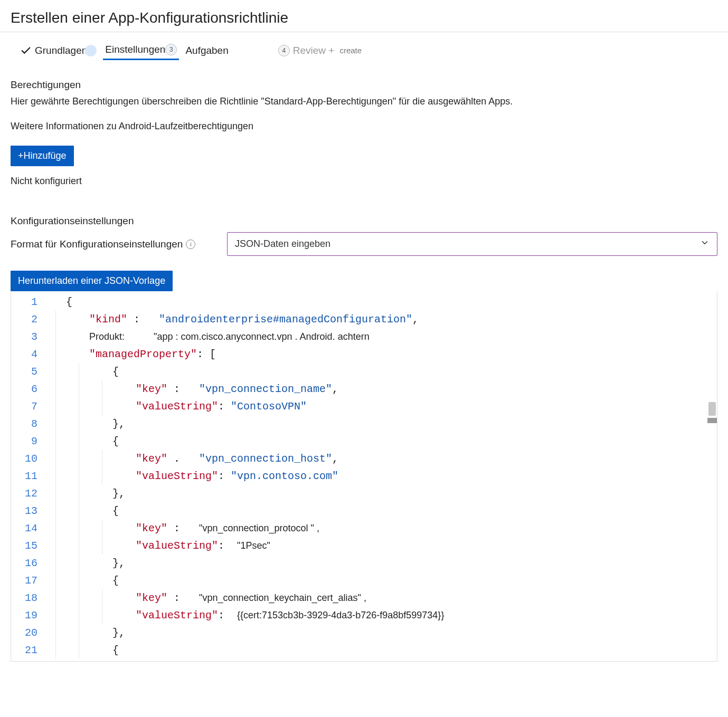 The width and height of the screenshot is (728, 717). What do you see at coordinates (58, 51) in the screenshot?
I see `step-grundlagen: Grundlagen` at bounding box center [58, 51].